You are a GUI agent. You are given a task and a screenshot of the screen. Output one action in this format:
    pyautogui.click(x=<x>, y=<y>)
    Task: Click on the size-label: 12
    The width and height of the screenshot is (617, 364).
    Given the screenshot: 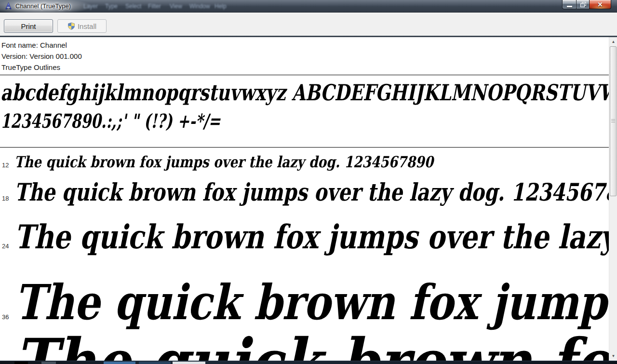 What is the action you would take?
    pyautogui.click(x=7, y=165)
    